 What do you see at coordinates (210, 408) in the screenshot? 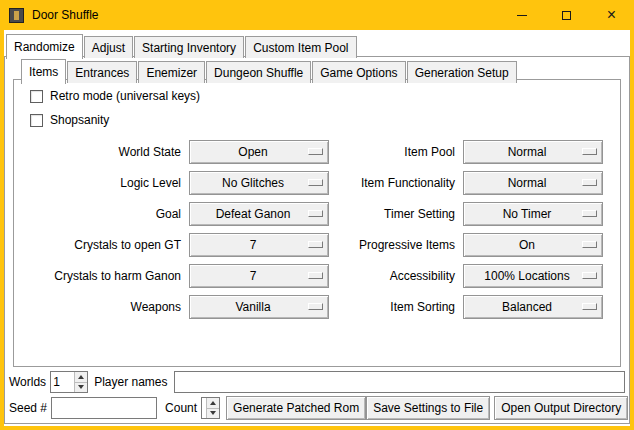
I see `count-spinbox` at bounding box center [210, 408].